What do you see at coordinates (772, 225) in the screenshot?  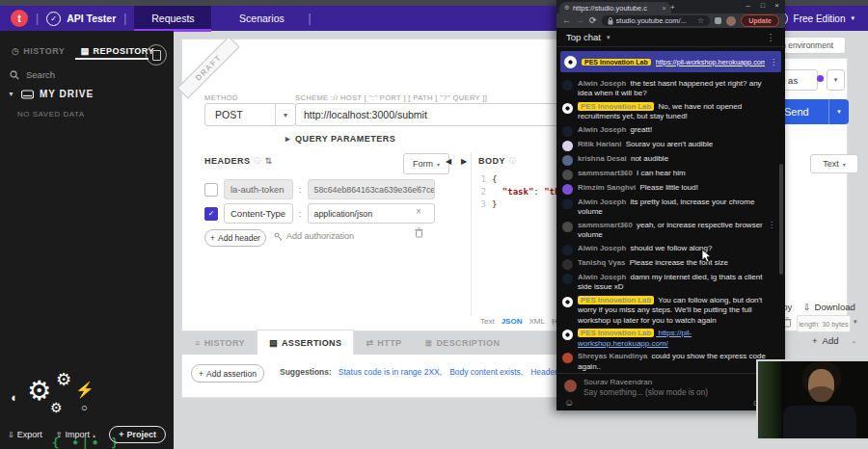 I see `message-menu-icon: ⋮` at bounding box center [772, 225].